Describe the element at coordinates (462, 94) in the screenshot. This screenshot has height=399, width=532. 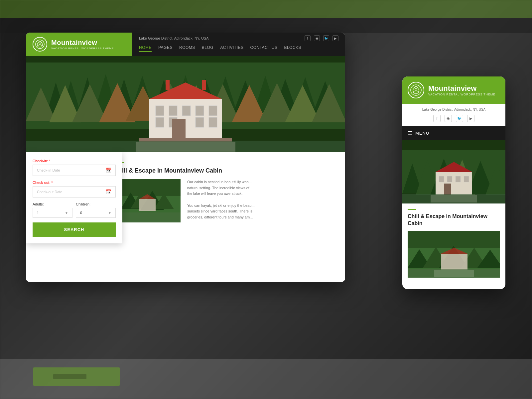
I see `mobile-logo-subtitle: VACATION RENTAL WORDPRESS THEME` at that location.